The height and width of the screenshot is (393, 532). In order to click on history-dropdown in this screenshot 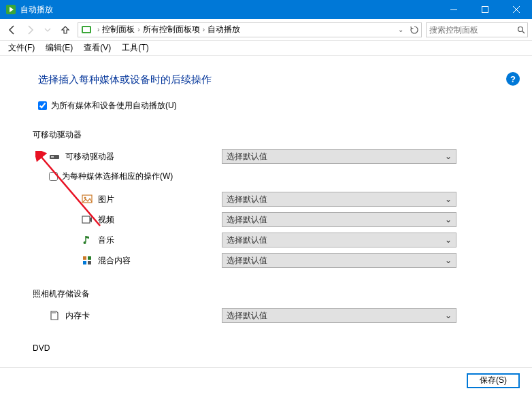, I will do `click(48, 30)`.